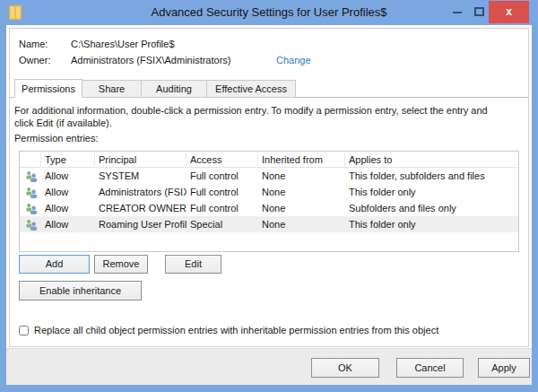  Describe the element at coordinates (504, 368) in the screenshot. I see `apply-button: Apply` at that location.